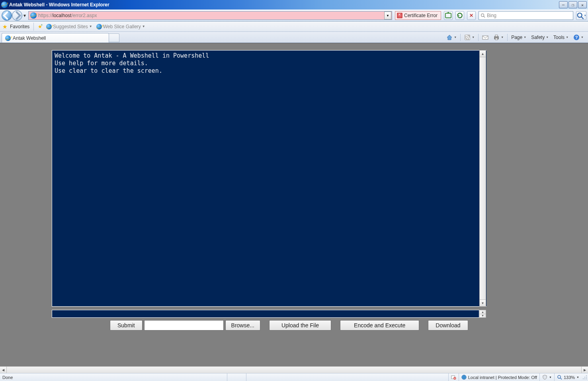 The height and width of the screenshot is (381, 588). I want to click on download-button: Download, so click(448, 325).